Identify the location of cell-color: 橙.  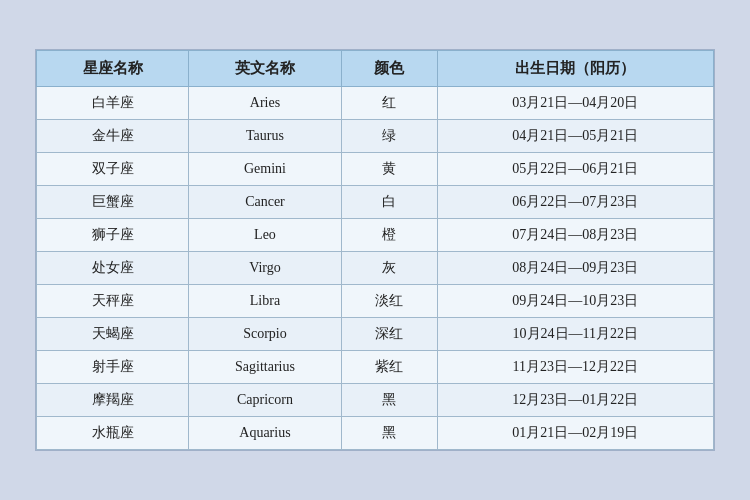
(389, 236).